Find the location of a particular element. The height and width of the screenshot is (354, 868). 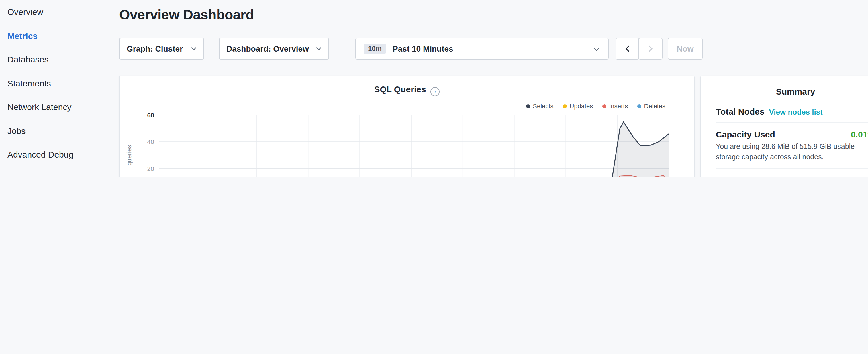

dashboard-dropdown: Dashboard: Overview is located at coordinates (274, 49).